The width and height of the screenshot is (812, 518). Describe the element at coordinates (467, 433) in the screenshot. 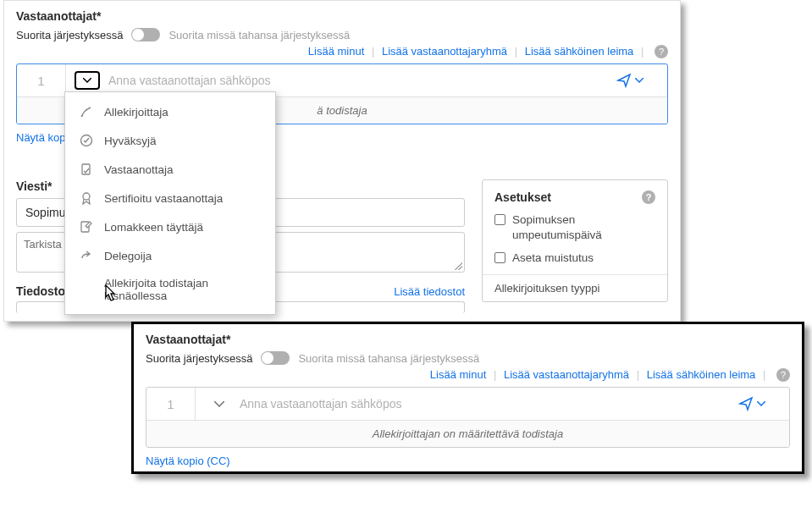

I see `witness-note-row: Allekirjoittajan on määritettävä todista…` at that location.